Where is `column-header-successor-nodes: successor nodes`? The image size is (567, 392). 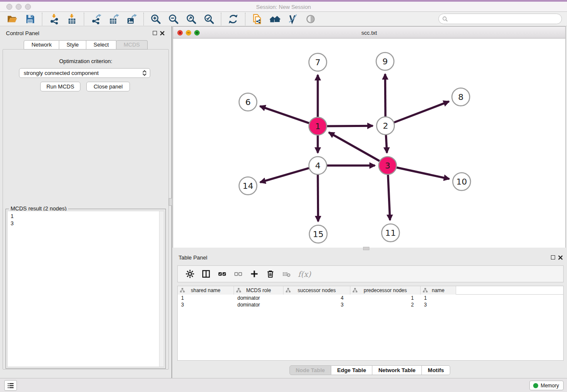
column-header-successor-nodes: successor nodes is located at coordinates (317, 290).